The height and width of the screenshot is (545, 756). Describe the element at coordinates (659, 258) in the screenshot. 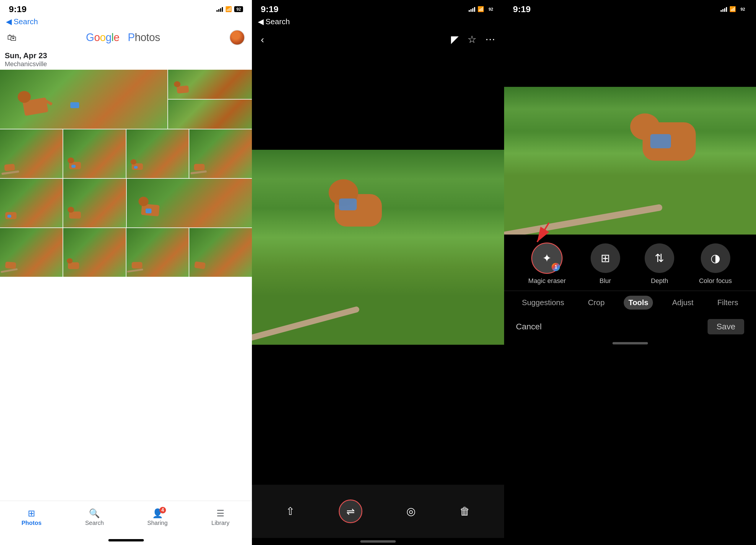

I see `depth-button: ⇅` at that location.